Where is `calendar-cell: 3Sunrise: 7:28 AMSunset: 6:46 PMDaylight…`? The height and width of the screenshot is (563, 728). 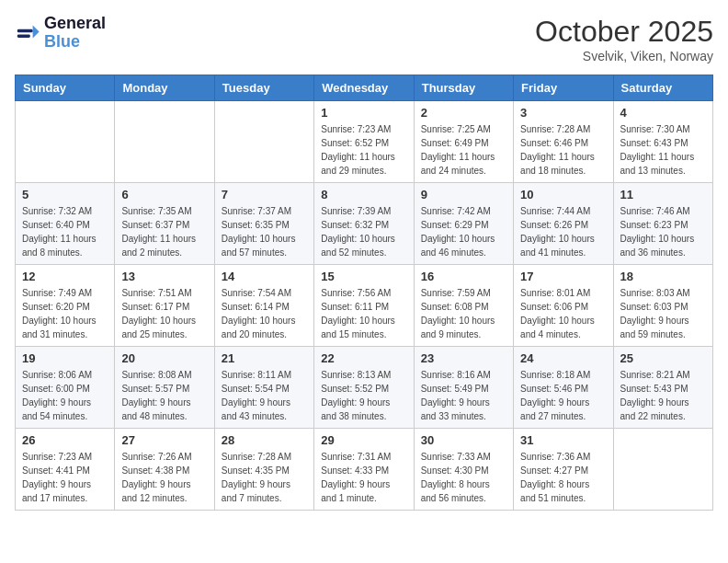
calendar-cell: 3Sunrise: 7:28 AMSunset: 6:46 PMDaylight… is located at coordinates (563, 142).